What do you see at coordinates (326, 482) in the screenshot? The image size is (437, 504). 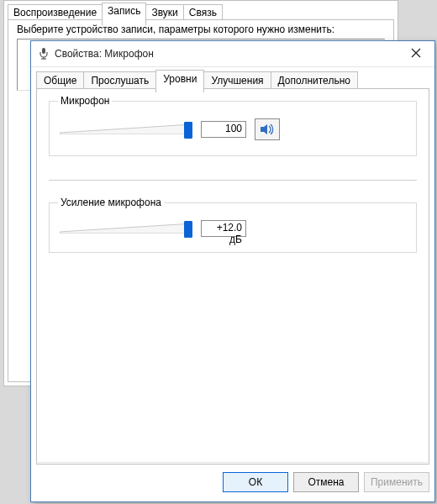 I see `cancel-label: Отмена` at bounding box center [326, 482].